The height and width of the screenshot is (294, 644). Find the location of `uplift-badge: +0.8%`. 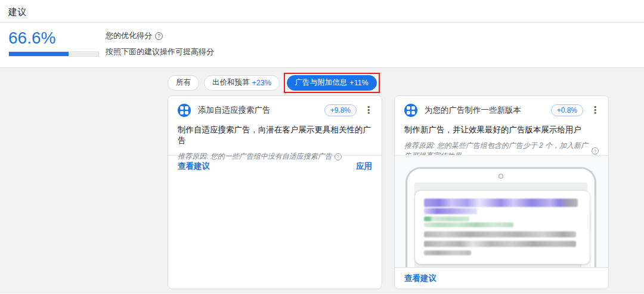

uplift-badge: +0.8% is located at coordinates (567, 110).